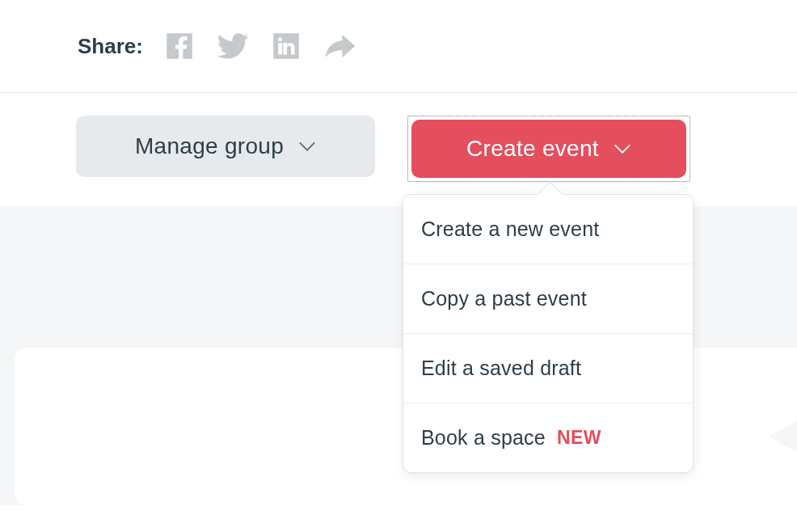  Describe the element at coordinates (504, 299) in the screenshot. I see `dropdown-item-label: Copy a past event` at that location.